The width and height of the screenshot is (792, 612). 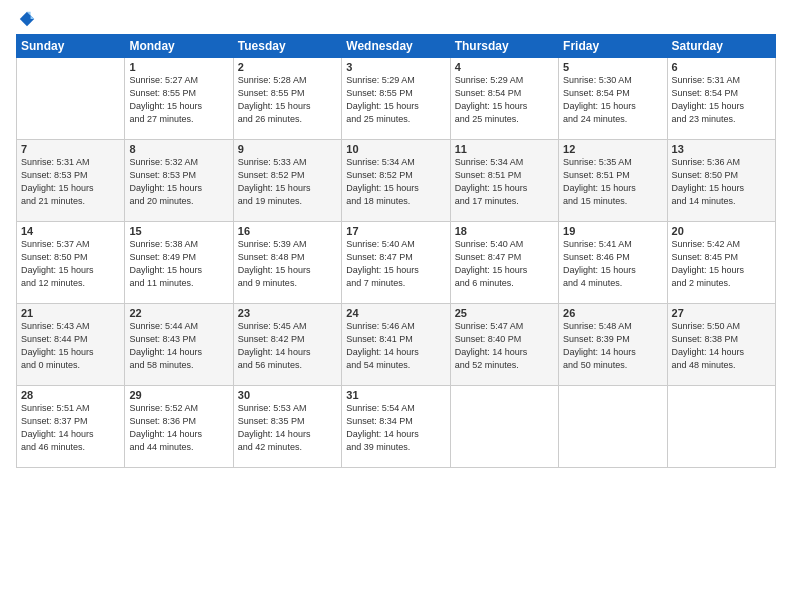 I want to click on cell-info: Sunrise: 5:27 AM Sunset: 8:55 PM Dayligh…, so click(x=178, y=100).